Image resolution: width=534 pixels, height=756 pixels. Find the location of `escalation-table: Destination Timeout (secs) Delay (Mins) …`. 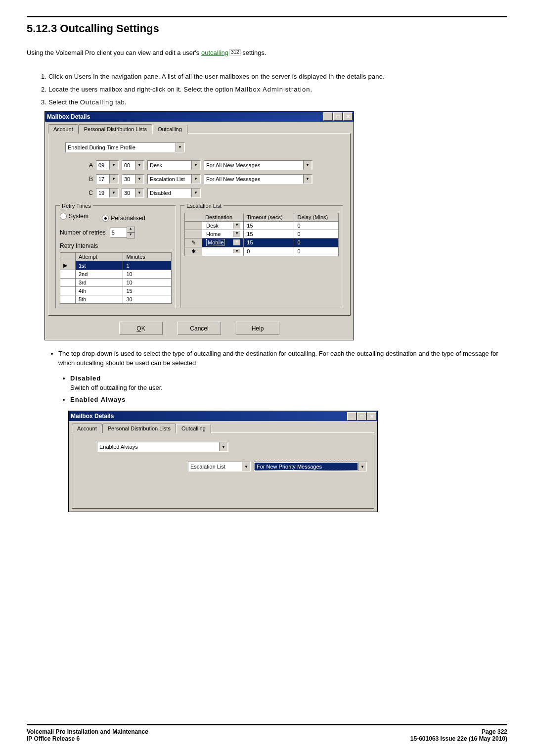

escalation-table: Destination Timeout (secs) Delay (Mins) … is located at coordinates (262, 235).